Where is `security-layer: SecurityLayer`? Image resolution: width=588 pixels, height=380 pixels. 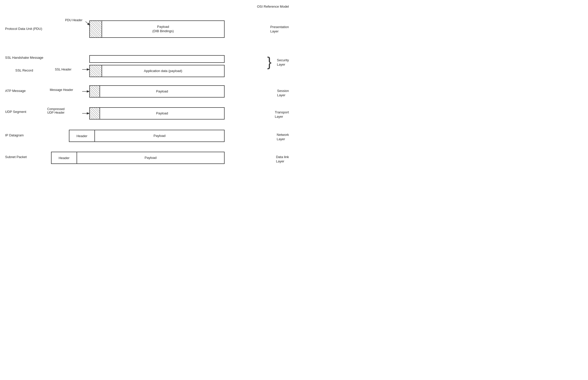
security-layer: SecurityLayer is located at coordinates (283, 63).